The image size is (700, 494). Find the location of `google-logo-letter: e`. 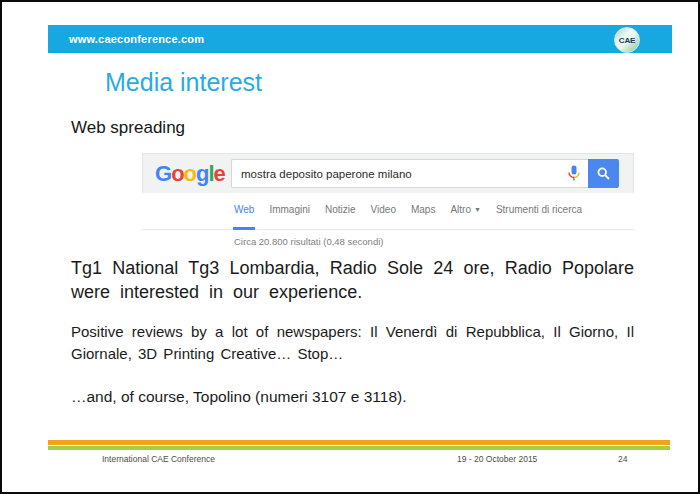

google-logo-letter: e is located at coordinates (220, 174).